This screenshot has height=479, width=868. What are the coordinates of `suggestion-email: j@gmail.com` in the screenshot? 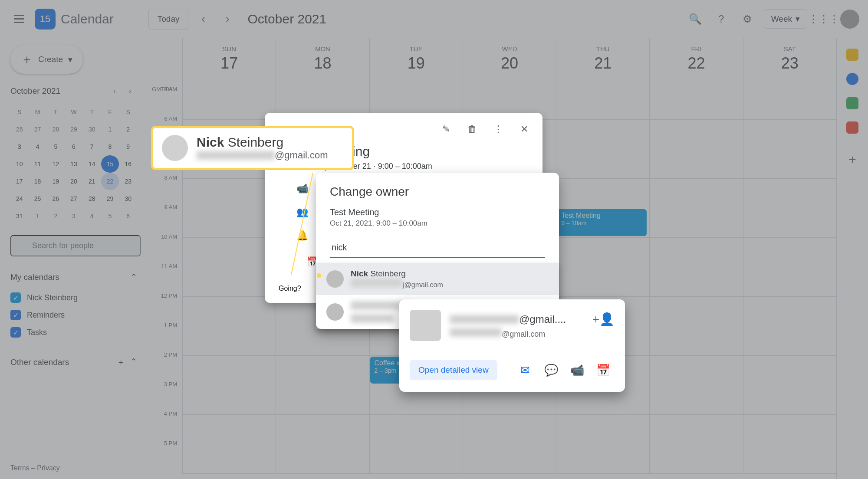 It's located at (450, 284).